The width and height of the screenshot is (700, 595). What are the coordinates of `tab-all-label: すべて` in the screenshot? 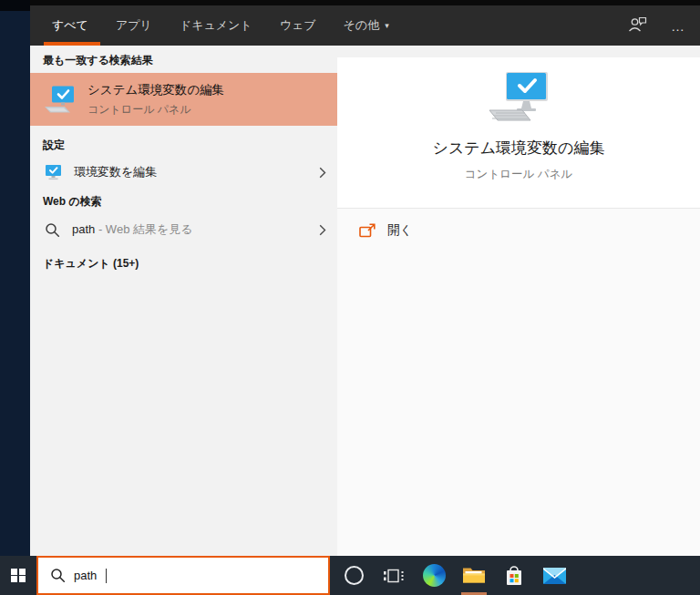 It's located at (70, 26).